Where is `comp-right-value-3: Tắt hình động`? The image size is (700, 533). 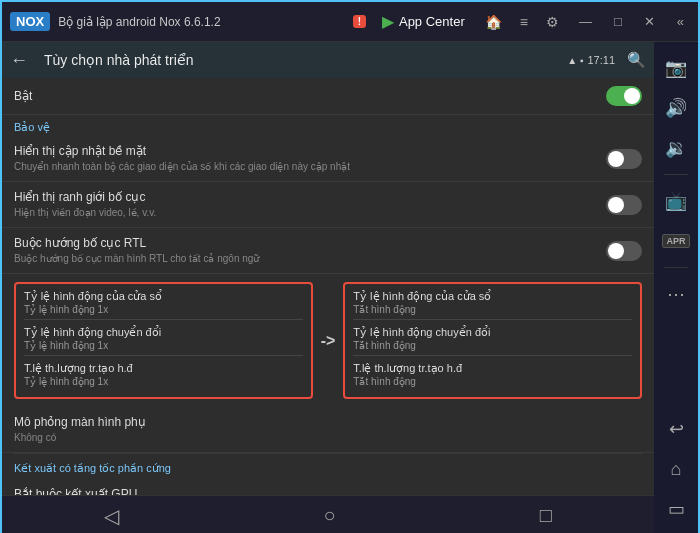 comp-right-value-3: Tắt hình động is located at coordinates (492, 382).